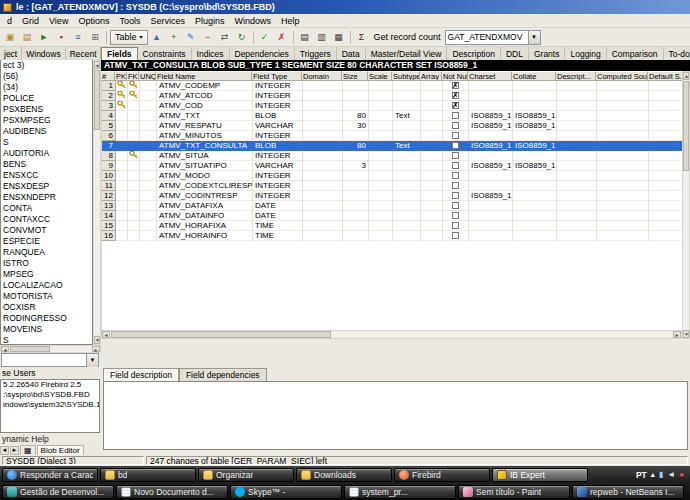 This screenshot has height=500, width=690. Describe the element at coordinates (58, 492) in the screenshot. I see `taskbar-button-gest-o-de-desenvol: Gestão de Desenvol...` at that location.